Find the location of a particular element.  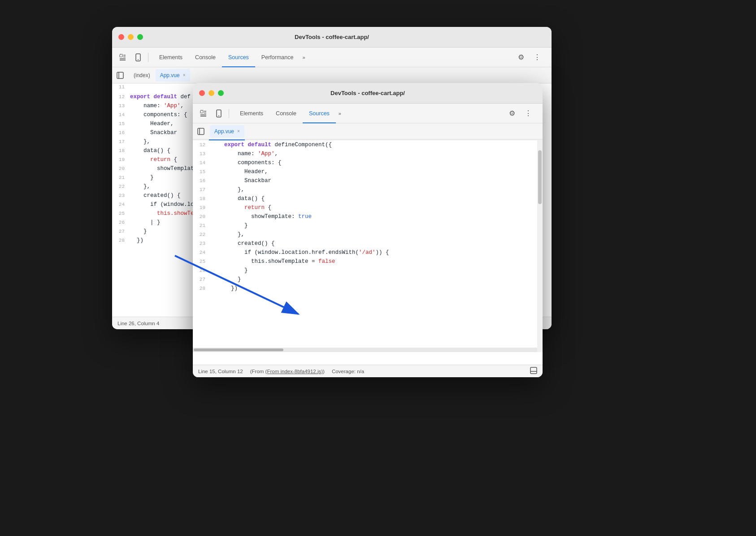

status-position-front: Line 15, Column 12 is located at coordinates (221, 371).